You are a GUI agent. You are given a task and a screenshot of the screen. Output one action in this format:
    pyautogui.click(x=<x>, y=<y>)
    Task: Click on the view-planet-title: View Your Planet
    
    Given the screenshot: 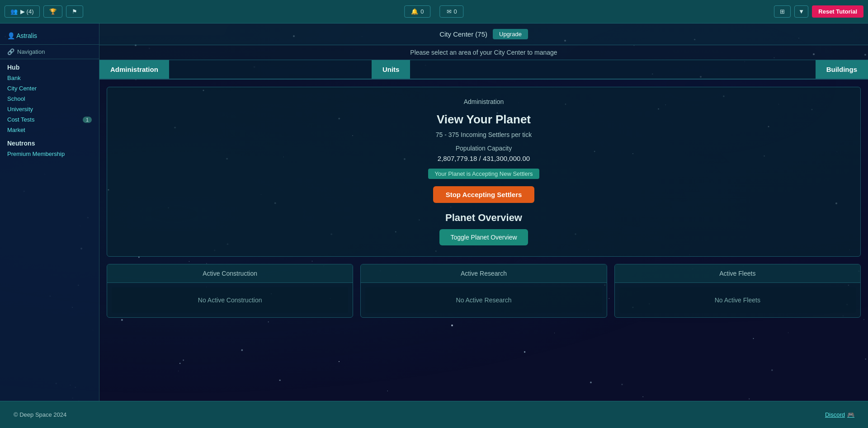 What is the action you would take?
    pyautogui.click(x=484, y=119)
    